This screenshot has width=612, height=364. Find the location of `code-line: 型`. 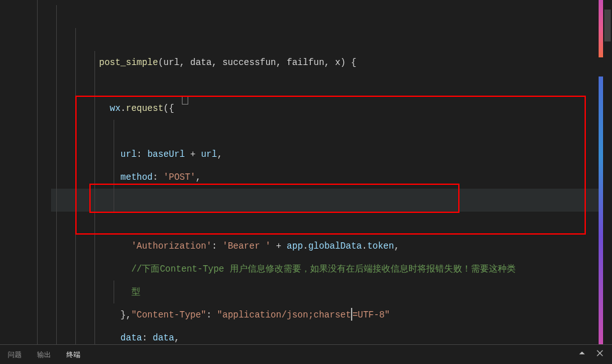

code-line: 型 is located at coordinates (332, 177).